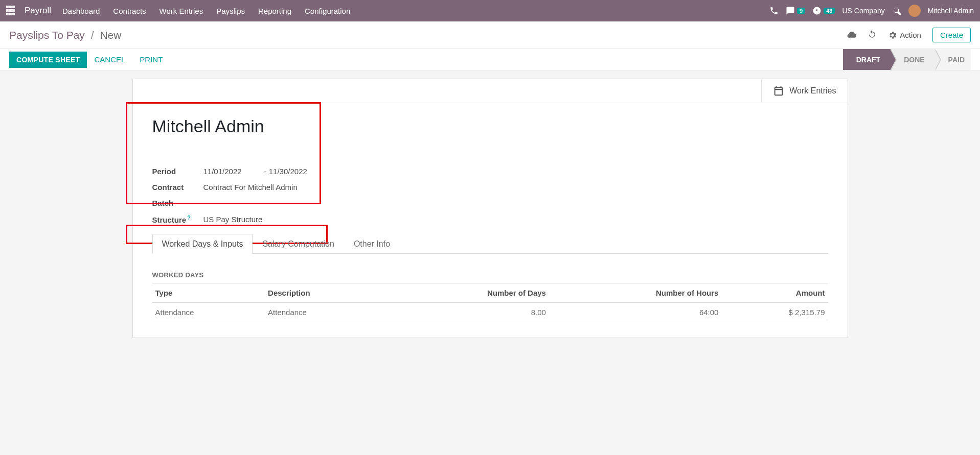 This screenshot has width=980, height=455. I want to click on company-switch: US Company, so click(863, 11).